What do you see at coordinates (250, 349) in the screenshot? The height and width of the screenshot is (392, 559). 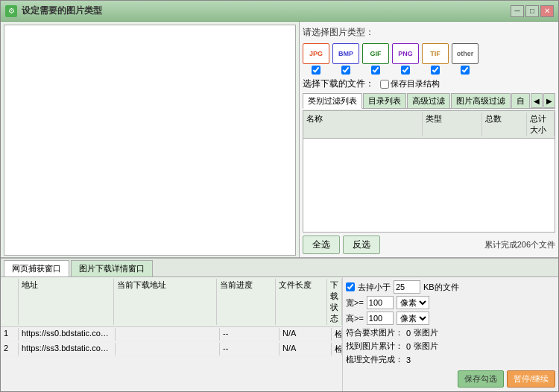 I see `row2-progress: --` at bounding box center [250, 349].